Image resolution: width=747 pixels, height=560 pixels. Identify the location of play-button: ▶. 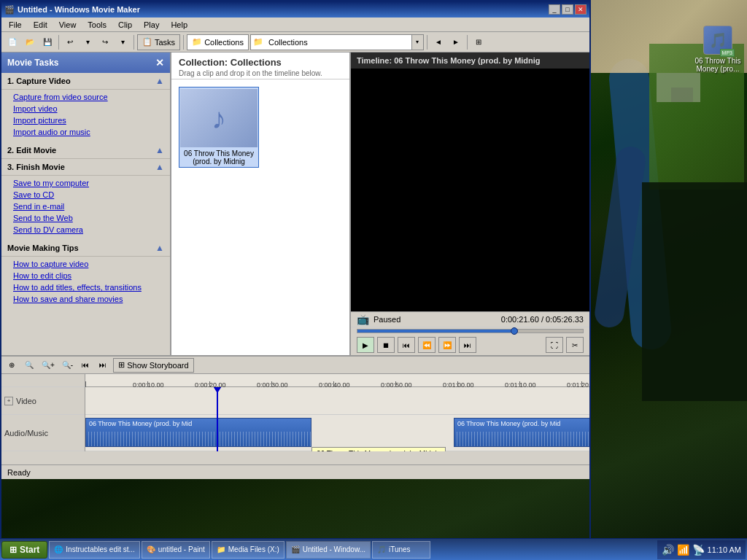
(365, 345).